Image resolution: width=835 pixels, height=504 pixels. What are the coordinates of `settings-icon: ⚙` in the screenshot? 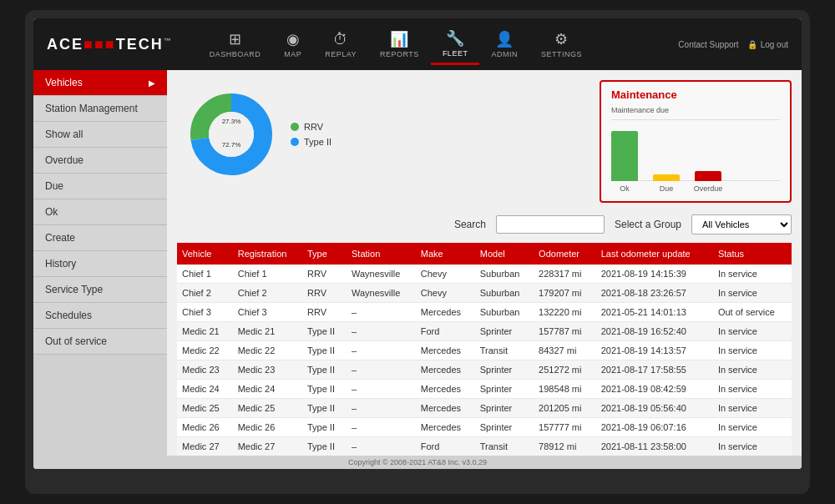 It's located at (561, 39).